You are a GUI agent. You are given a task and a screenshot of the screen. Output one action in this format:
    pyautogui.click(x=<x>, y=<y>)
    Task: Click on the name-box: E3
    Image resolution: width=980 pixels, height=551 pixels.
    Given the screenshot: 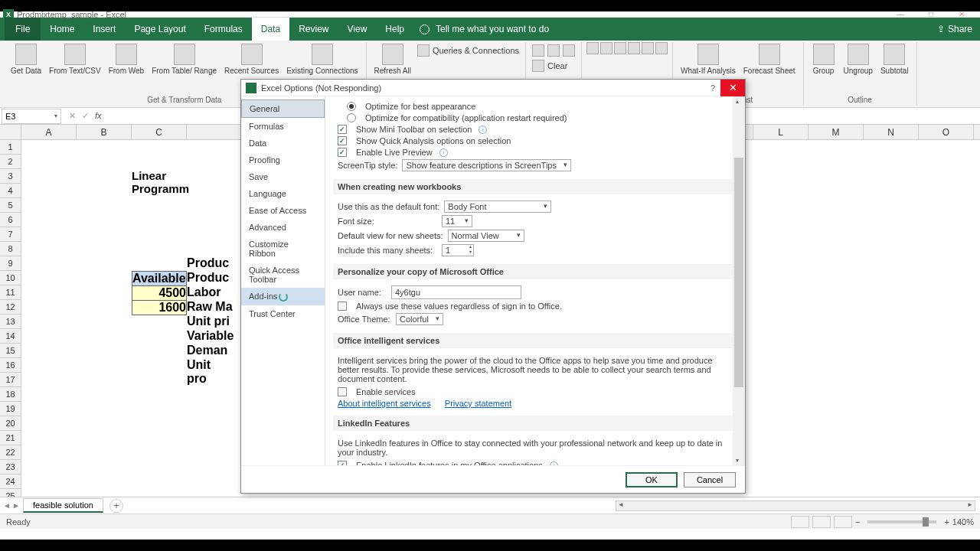 What is the action you would take?
    pyautogui.click(x=31, y=116)
    